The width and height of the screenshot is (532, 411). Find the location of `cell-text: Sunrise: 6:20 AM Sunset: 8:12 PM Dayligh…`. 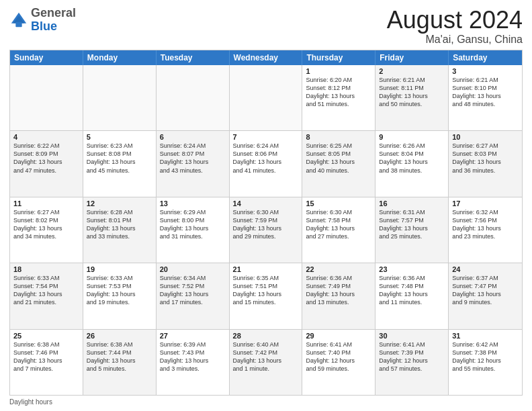

cell-text: Sunrise: 6:20 AM Sunset: 8:12 PM Dayligh… is located at coordinates (330, 92).